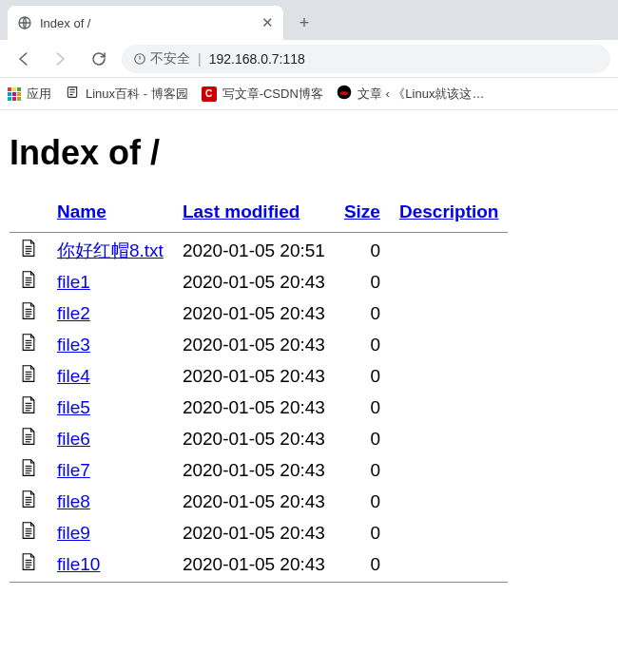 This screenshot has height=672, width=618. I want to click on table-row: file52020-01-05 20:430, so click(259, 407).